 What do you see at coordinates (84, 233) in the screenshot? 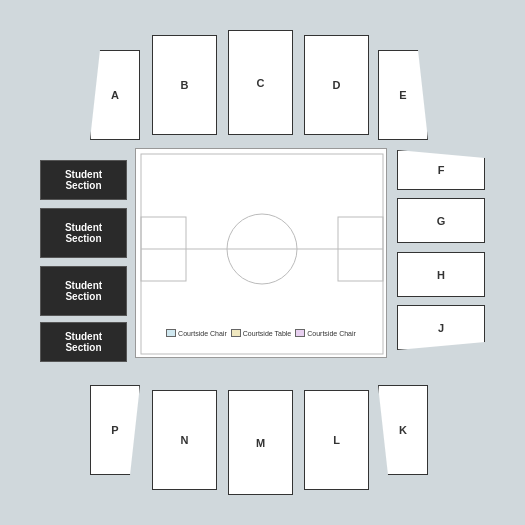
I see `section-student-2: StudentSection` at bounding box center [84, 233].